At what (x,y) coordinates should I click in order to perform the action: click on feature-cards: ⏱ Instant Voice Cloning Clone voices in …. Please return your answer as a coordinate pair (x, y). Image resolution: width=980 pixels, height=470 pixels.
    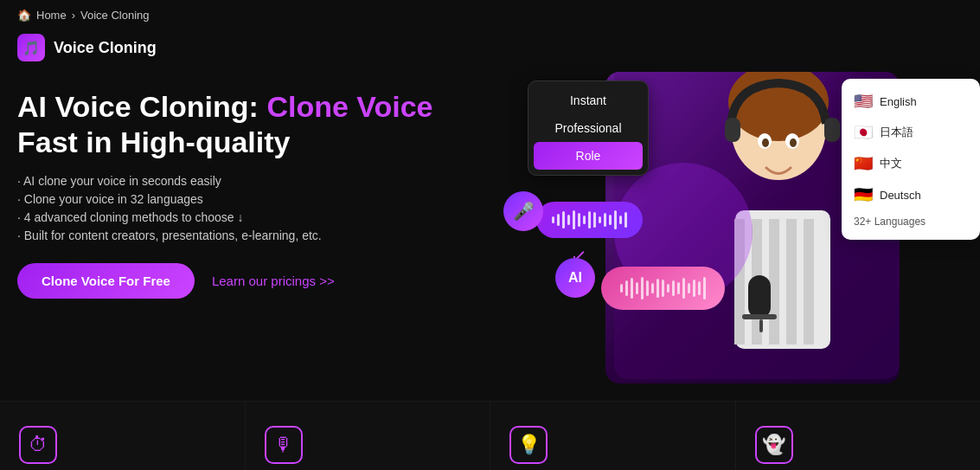
    Looking at the image, I should click on (490, 435).